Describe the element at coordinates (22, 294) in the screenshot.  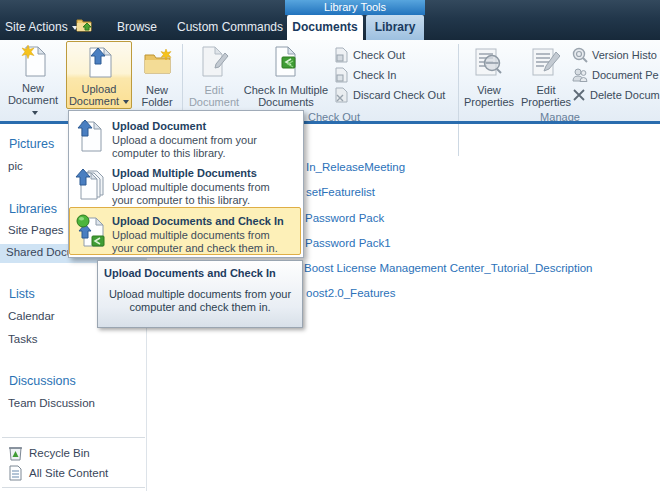
I see `sidebar-heading-lists: Lists` at that location.